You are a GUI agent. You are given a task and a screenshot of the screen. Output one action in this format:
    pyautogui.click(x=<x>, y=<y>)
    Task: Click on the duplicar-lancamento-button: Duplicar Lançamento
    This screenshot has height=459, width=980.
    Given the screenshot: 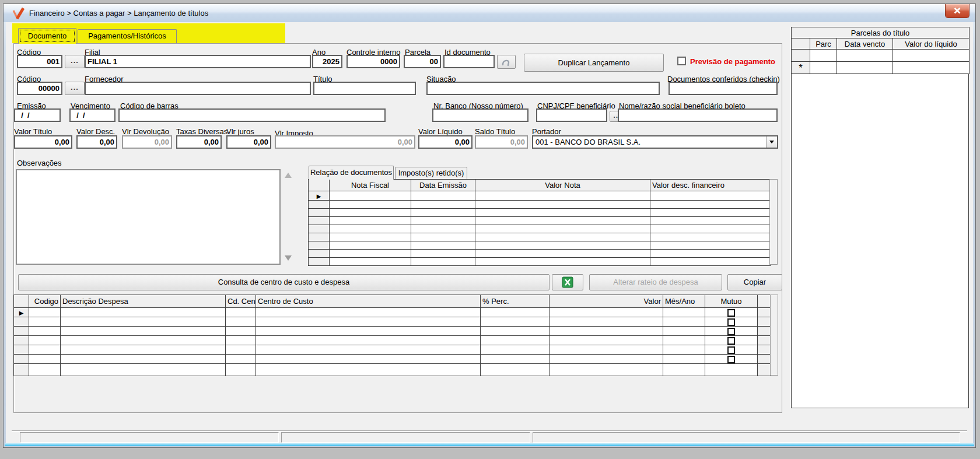 What is the action you would take?
    pyautogui.click(x=594, y=63)
    